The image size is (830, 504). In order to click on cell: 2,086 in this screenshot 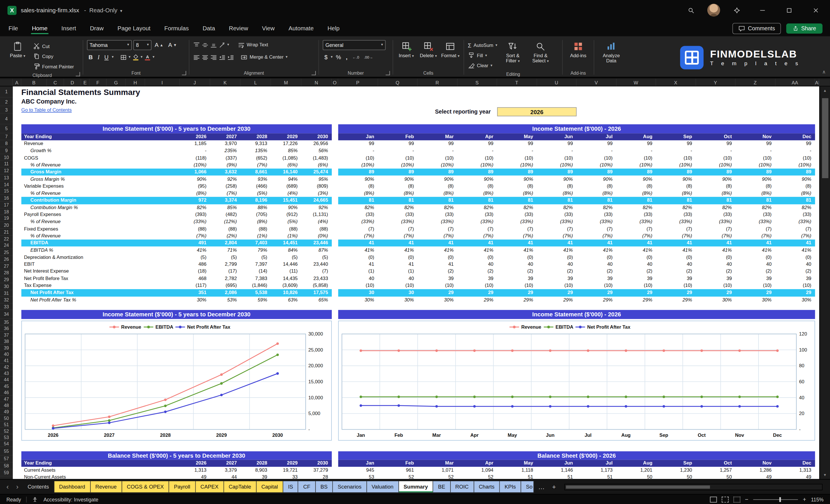, I will do `click(225, 293)`.